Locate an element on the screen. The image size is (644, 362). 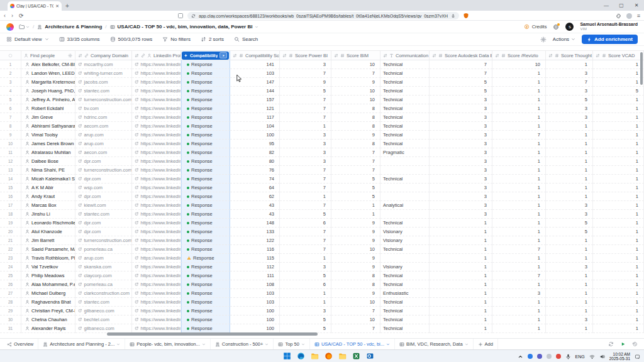
sheet-tab-2: People- vdc, bim, innovation... is located at coordinates (167, 344).